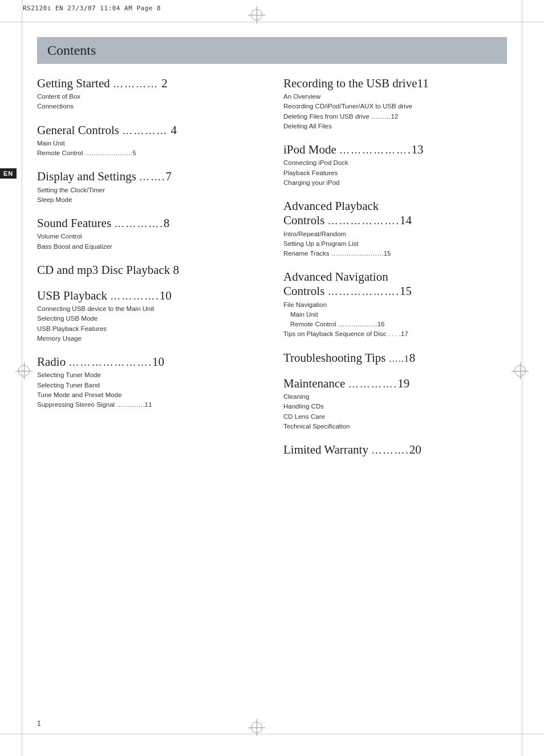  Describe the element at coordinates (149, 296) in the screenshot. I see `section-title-usb-playback: USB Playback ………….10` at that location.